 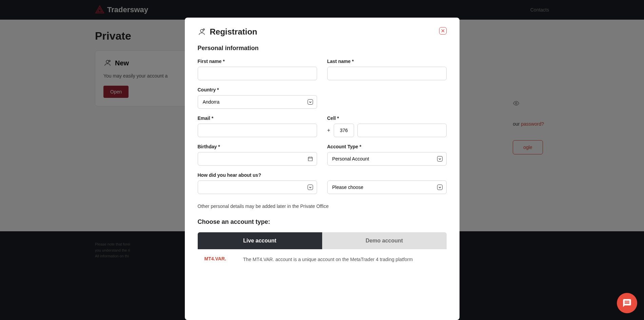 I want to click on email-input, so click(x=257, y=130).